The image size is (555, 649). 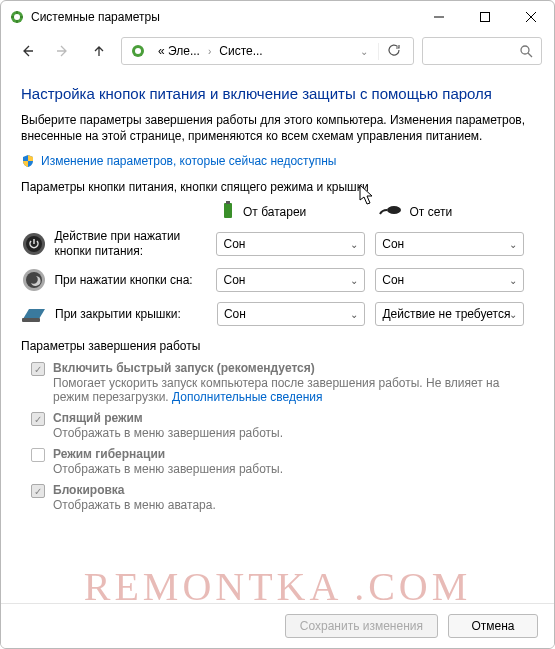 I want to click on breadcrumb-root-icon, so click(x=138, y=51).